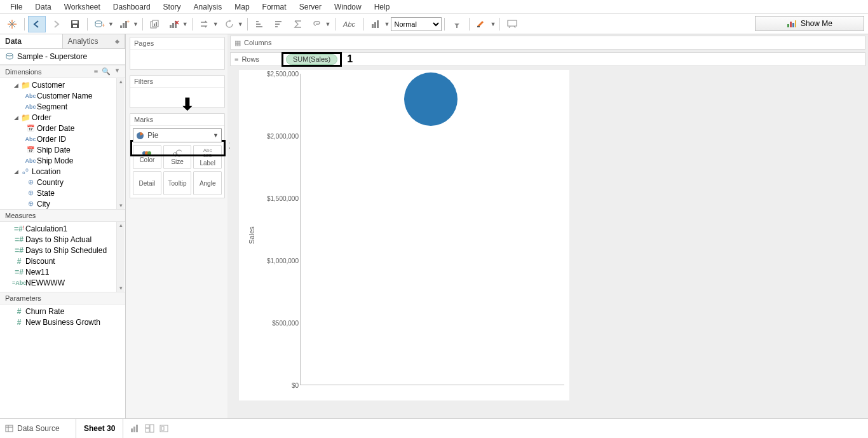 The height and width of the screenshot is (438, 868). I want to click on dim-ship-date: 📅Ship Date, so click(62, 150).